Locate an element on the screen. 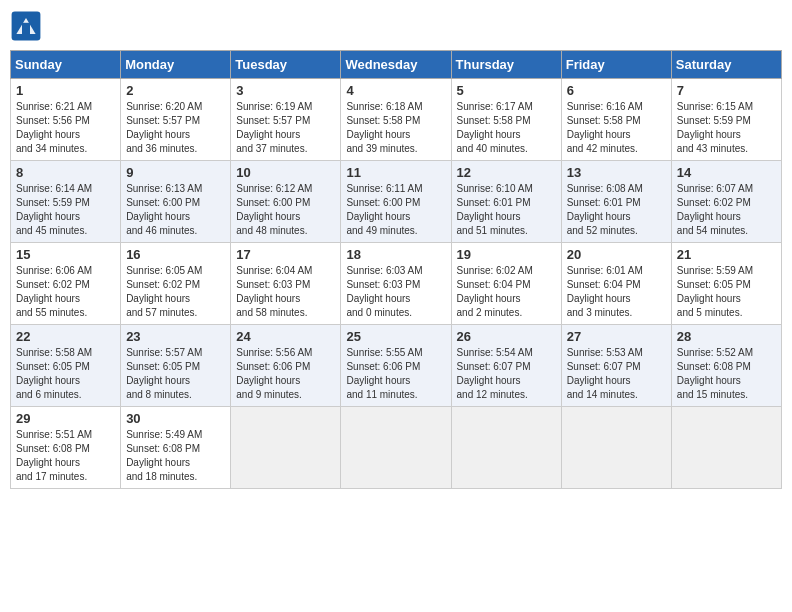 This screenshot has height=612, width=792. day-info: Sunrise: 5:58 AMSunset: 6:05 PMDaylight … is located at coordinates (66, 374).